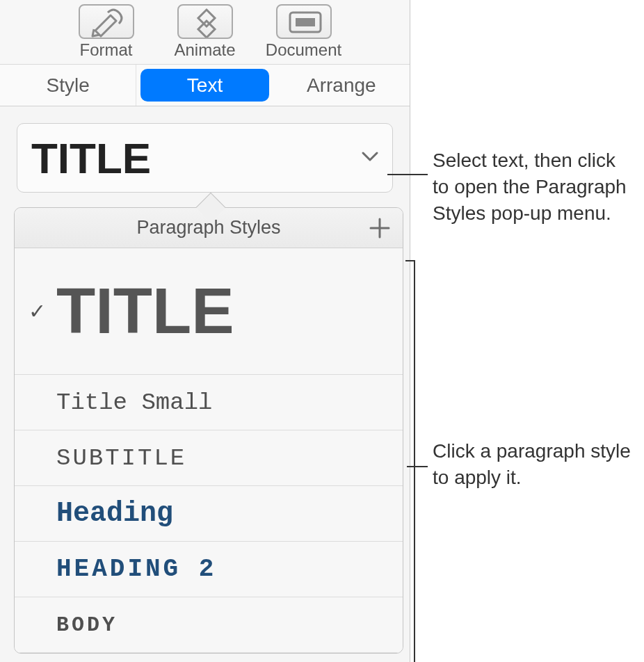 This screenshot has width=644, height=662. Describe the element at coordinates (304, 32) in the screenshot. I see `document-tool: Document` at that location.